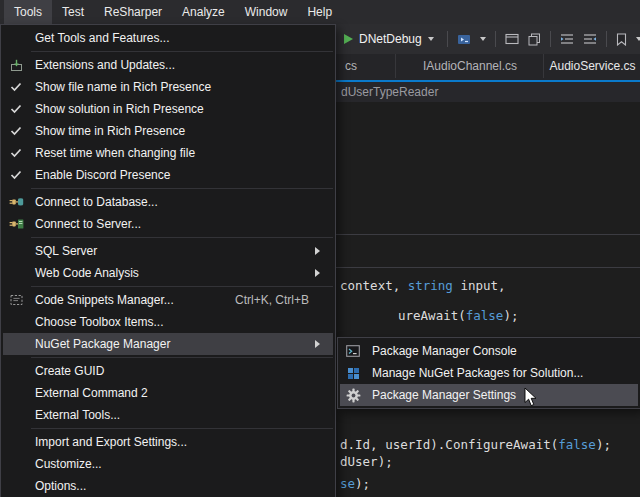  What do you see at coordinates (534, 40) in the screenshot?
I see `copy-icon` at bounding box center [534, 40].